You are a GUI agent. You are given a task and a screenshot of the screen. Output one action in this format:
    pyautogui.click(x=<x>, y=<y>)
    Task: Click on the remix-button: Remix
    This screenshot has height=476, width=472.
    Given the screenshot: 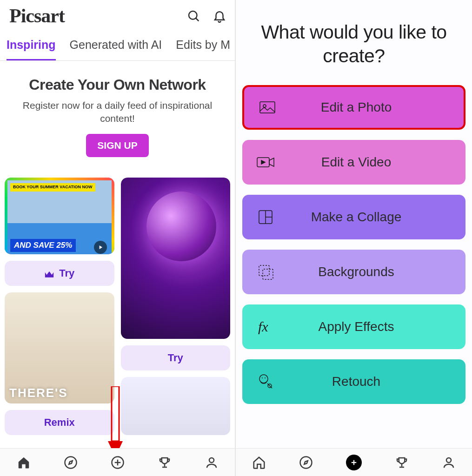 What is the action you would take?
    pyautogui.click(x=60, y=423)
    